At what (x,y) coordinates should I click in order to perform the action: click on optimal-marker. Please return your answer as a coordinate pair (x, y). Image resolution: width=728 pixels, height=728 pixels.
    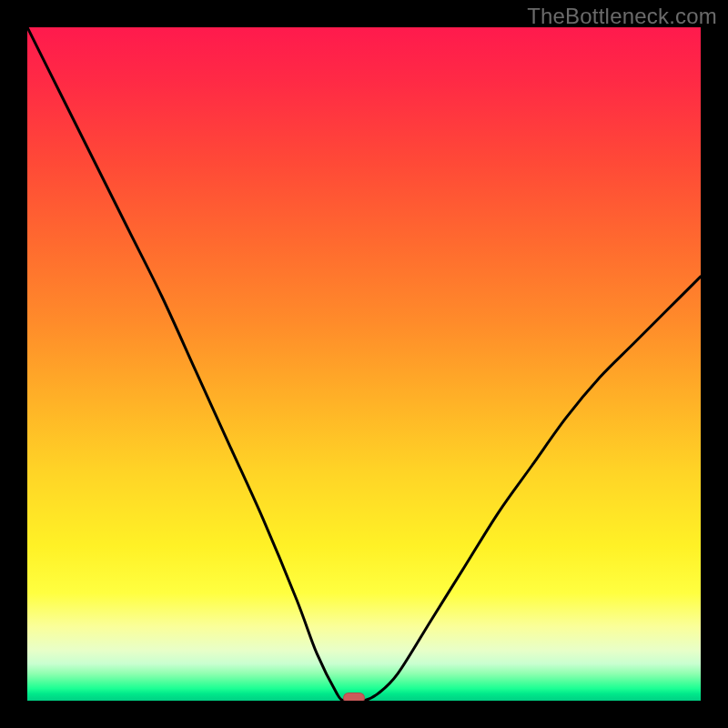
    Looking at the image, I should click on (354, 697).